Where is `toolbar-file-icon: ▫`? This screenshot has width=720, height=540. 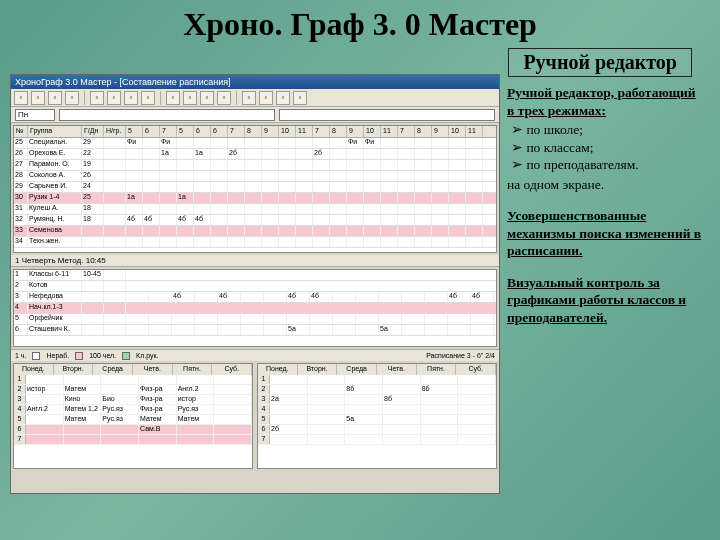 toolbar-file-icon: ▫ is located at coordinates (21, 98).